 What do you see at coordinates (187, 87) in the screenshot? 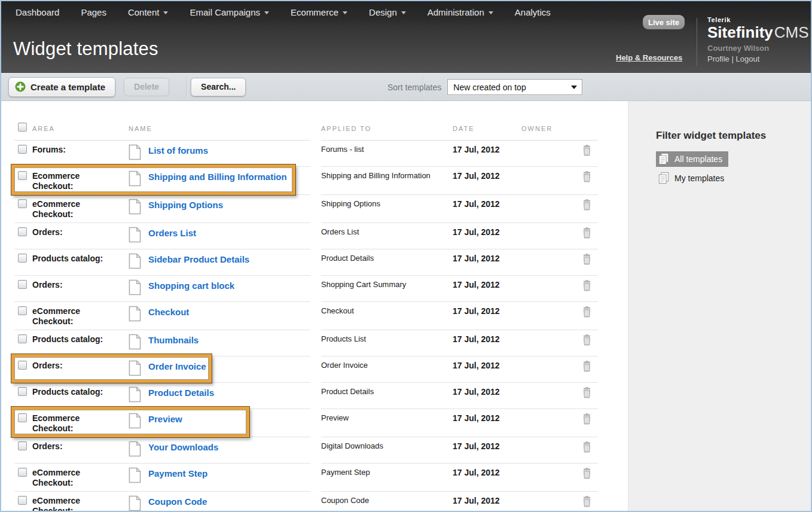
I see `toolbar-divider` at bounding box center [187, 87].